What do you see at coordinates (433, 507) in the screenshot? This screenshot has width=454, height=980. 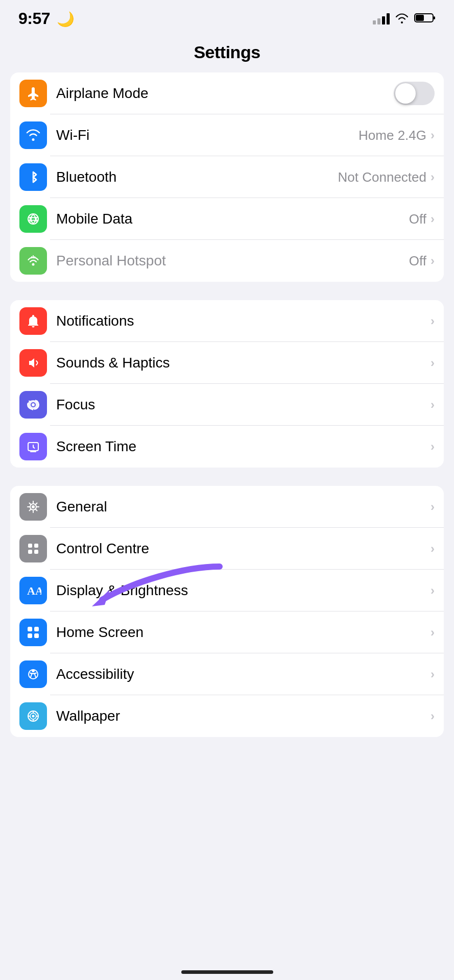 I see `general-chevron: ›` at bounding box center [433, 507].